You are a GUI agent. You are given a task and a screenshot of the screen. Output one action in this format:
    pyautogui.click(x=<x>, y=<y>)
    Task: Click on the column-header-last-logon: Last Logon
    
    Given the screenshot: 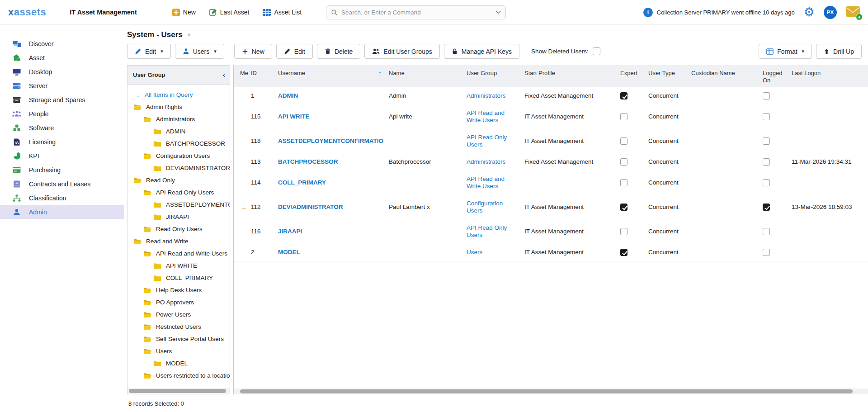 What is the action you would take?
    pyautogui.click(x=830, y=76)
    